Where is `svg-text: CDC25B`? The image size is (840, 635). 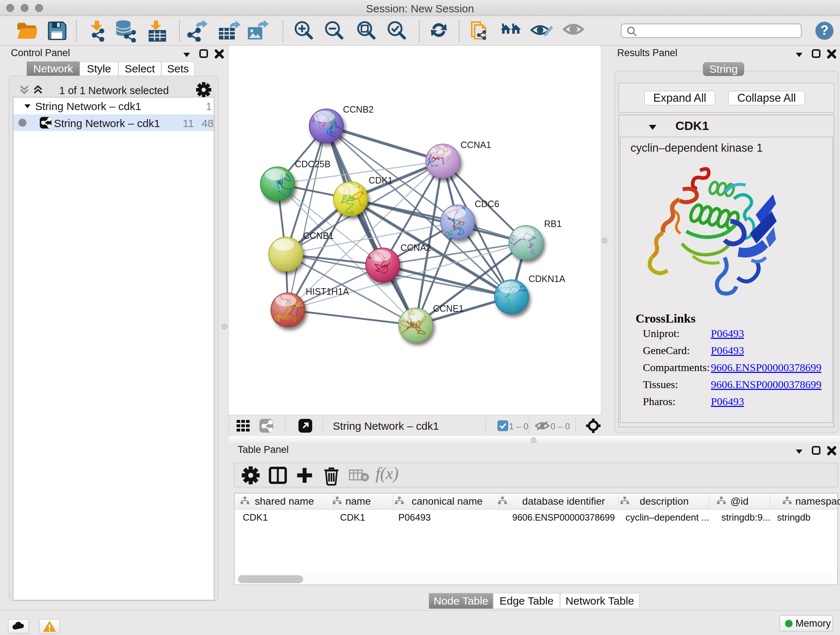 svg-text: CDC25B is located at coordinates (313, 164).